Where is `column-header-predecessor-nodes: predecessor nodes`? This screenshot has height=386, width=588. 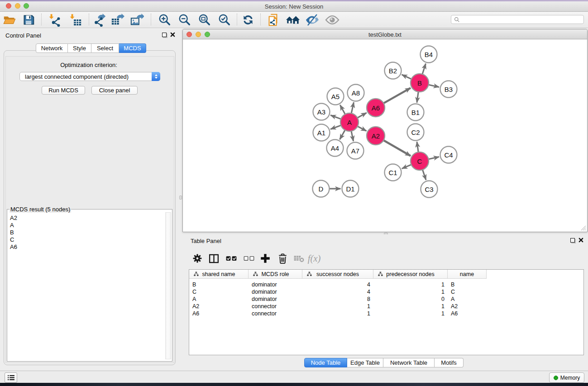 column-header-predecessor-nodes: predecessor nodes is located at coordinates (411, 274).